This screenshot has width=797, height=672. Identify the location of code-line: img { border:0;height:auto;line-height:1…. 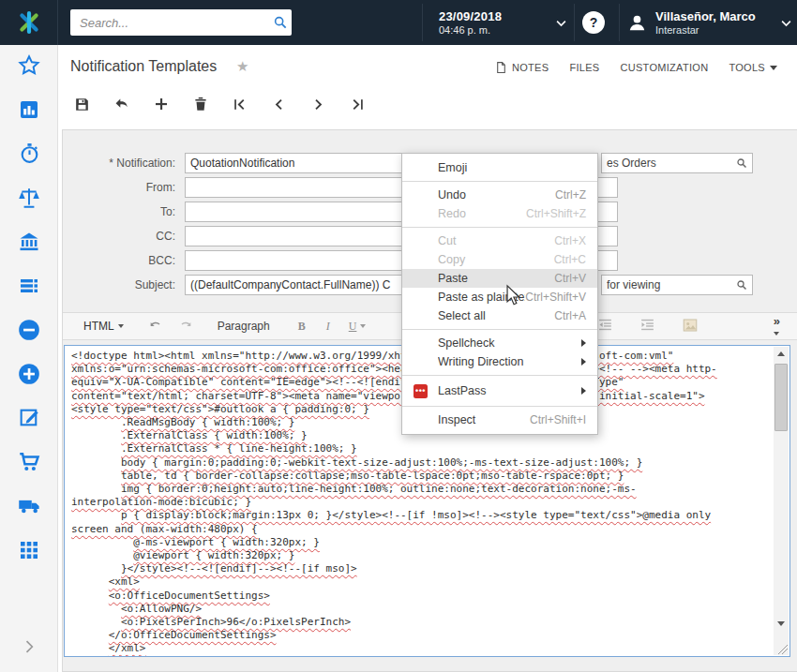
(421, 489).